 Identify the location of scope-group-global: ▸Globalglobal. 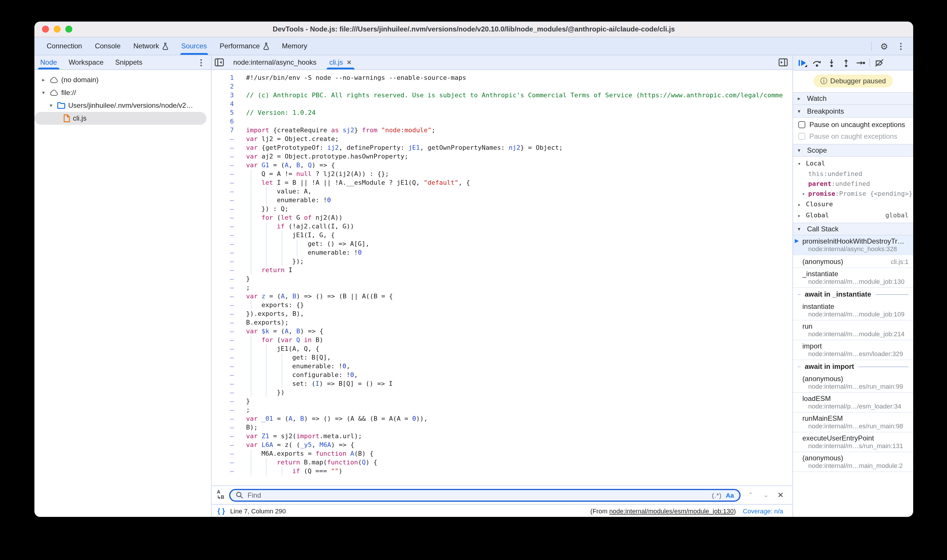
(853, 215).